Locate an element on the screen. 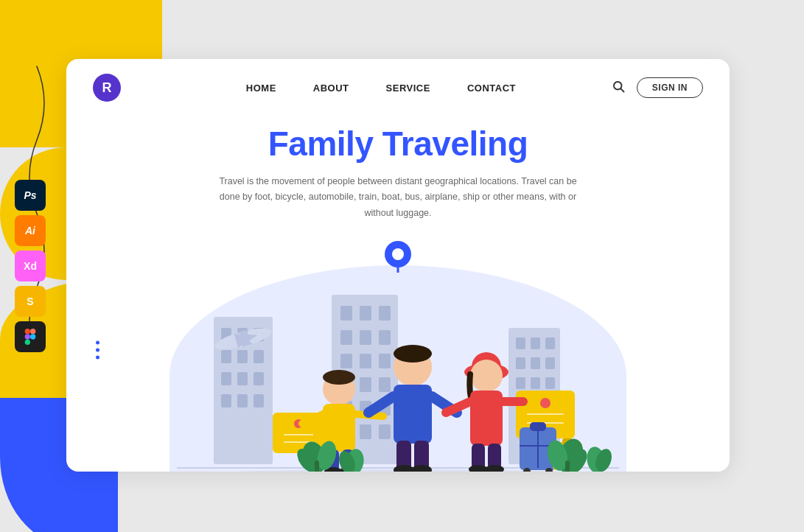 The height and width of the screenshot is (532, 804). nav-logo: R is located at coordinates (107, 88).